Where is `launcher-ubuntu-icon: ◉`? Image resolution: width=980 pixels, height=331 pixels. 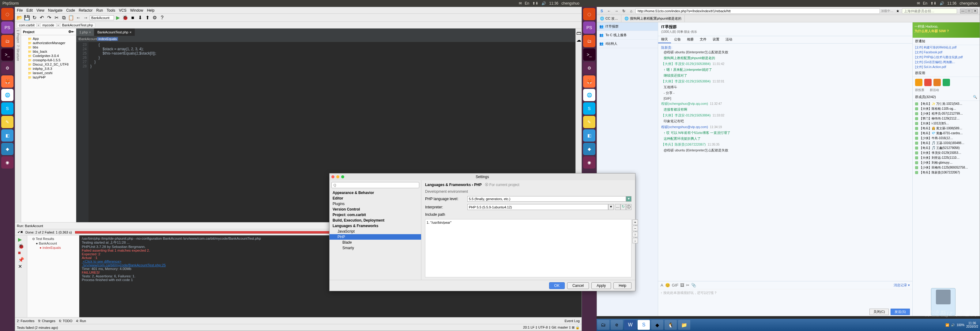 launcher-ubuntu-icon: ◉ is located at coordinates (589, 162).